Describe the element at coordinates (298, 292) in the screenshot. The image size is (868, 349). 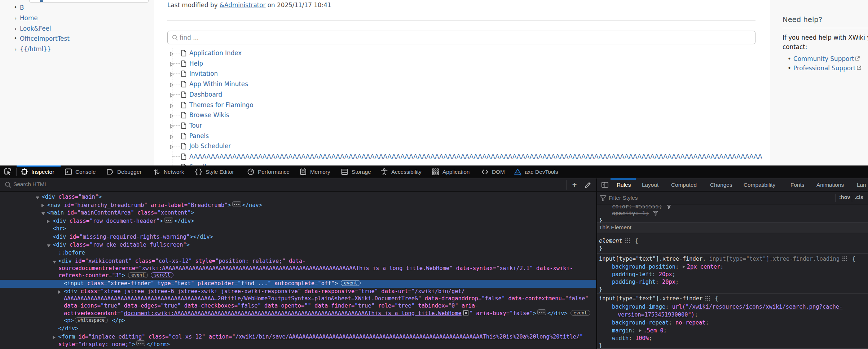
I see `markup-line: <div class="xtree jstree jstree-6 jstree…` at that location.